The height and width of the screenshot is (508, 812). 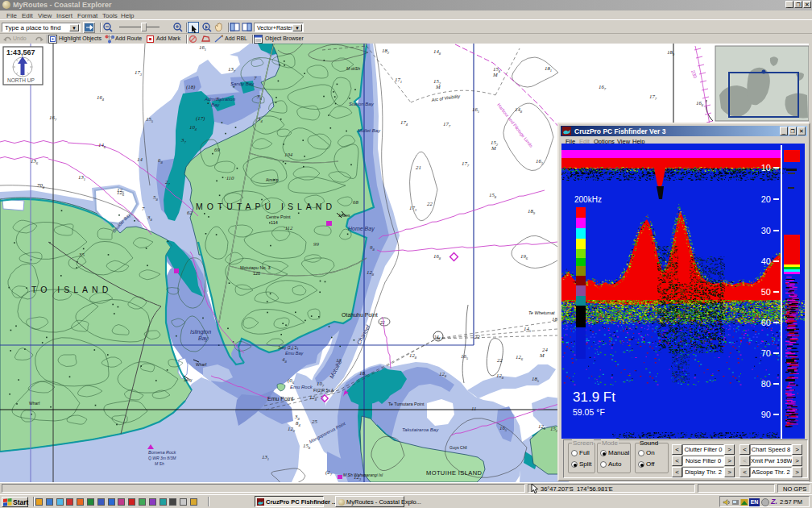 What do you see at coordinates (163, 452) in the screenshot?
I see `svg-text: Bomena Rock` at bounding box center [163, 452].